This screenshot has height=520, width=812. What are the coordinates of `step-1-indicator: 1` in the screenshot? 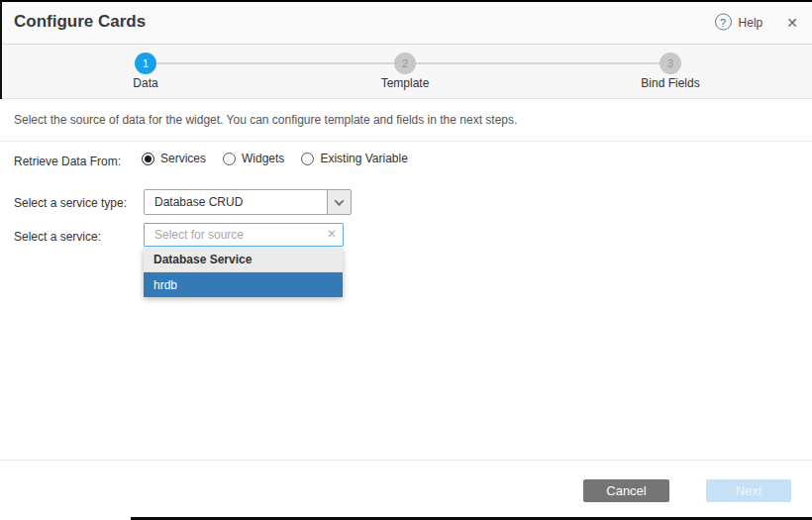 It's located at (146, 63).